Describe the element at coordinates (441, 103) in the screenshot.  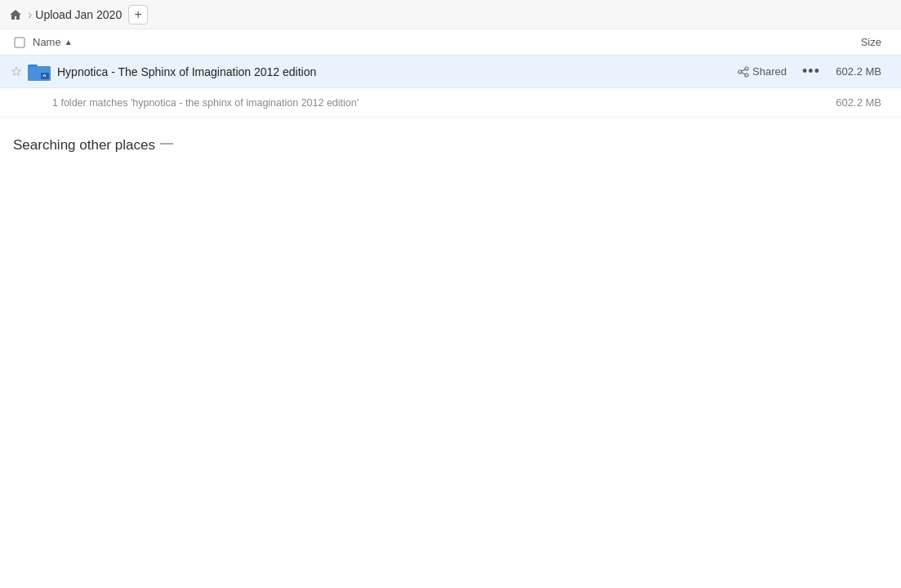
I see `match-text: 1 folder matches 'hypnotica - the sphinx…` at that location.